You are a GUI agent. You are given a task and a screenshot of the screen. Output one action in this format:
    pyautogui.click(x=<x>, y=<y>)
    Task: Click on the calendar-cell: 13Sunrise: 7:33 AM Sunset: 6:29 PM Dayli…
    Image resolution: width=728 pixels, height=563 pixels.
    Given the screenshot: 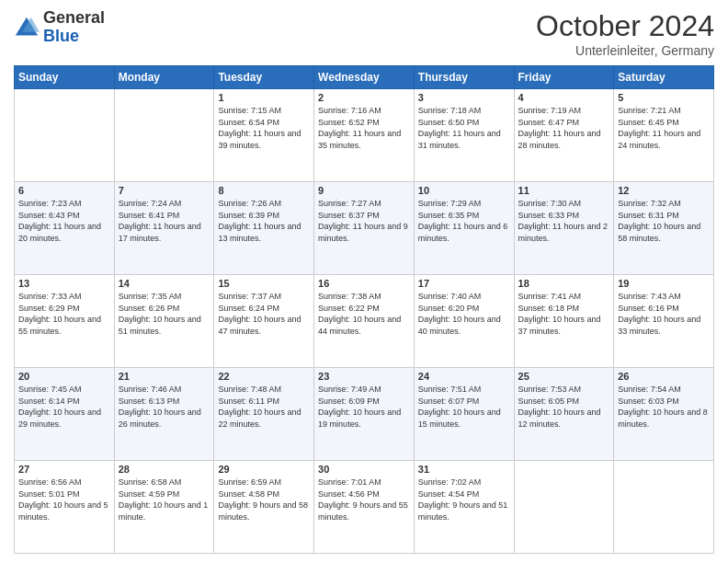 What is the action you would take?
    pyautogui.click(x=64, y=322)
    